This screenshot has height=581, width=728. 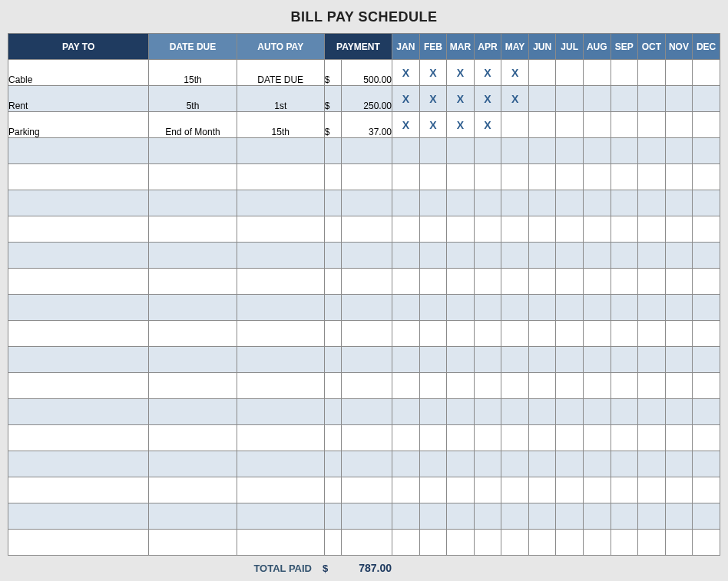 I want to click on cell-amount: 250.00, so click(x=366, y=99).